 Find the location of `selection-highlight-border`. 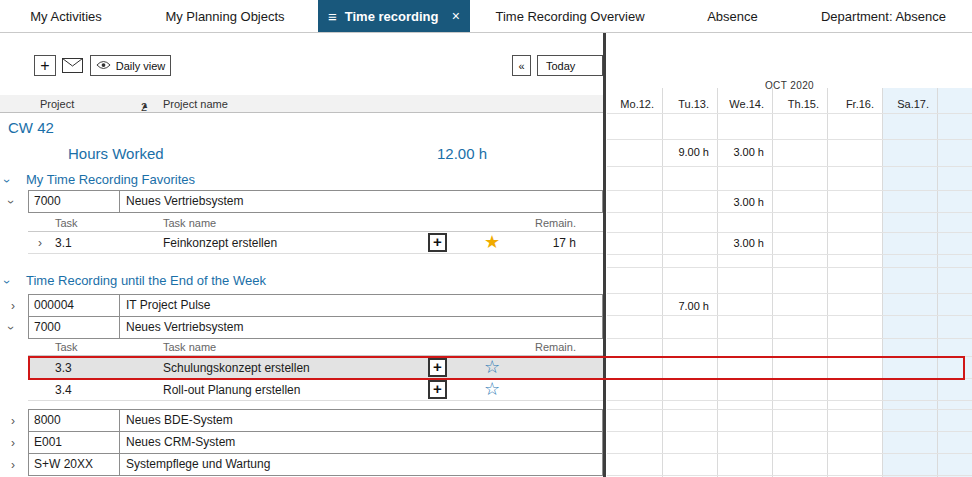

selection-highlight-border is located at coordinates (496, 368).